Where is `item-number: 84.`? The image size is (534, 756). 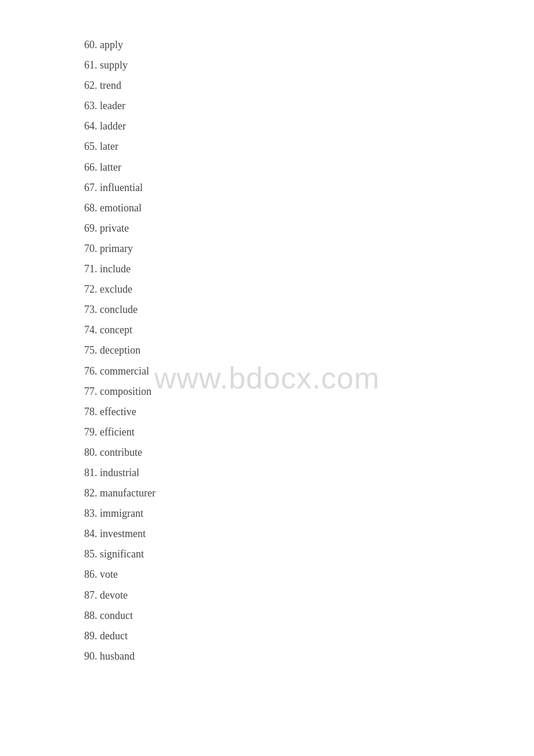
item-number: 84. is located at coordinates (92, 534).